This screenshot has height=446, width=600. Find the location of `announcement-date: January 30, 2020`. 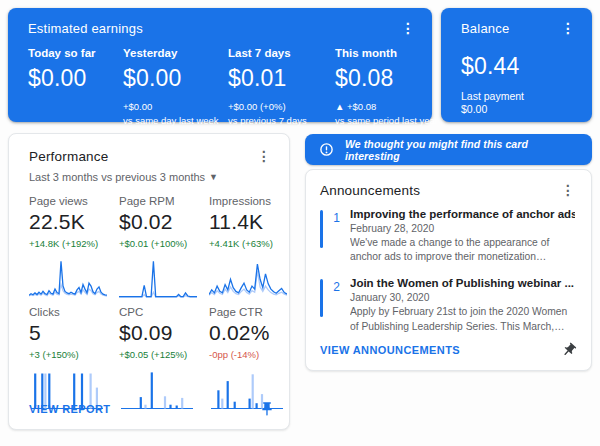

announcement-date: January 30, 2020 is located at coordinates (462, 298).